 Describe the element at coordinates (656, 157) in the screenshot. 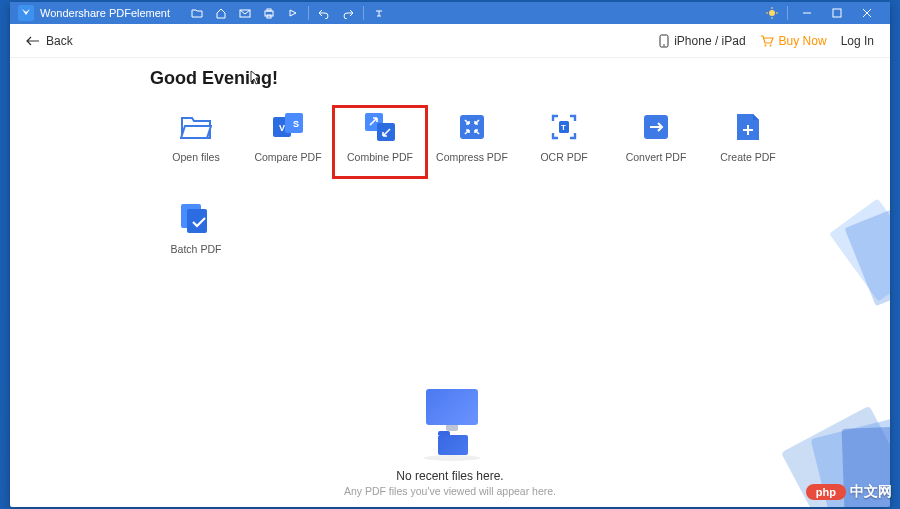

I see `tile-label: Convert PDF` at that location.